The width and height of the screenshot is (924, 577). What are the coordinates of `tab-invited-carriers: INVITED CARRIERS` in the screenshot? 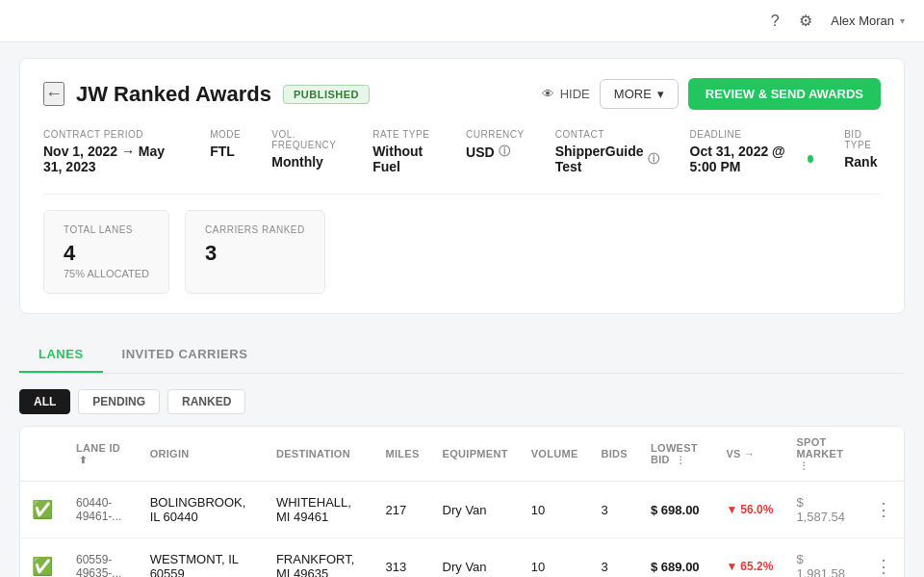 It's located at (185, 354).